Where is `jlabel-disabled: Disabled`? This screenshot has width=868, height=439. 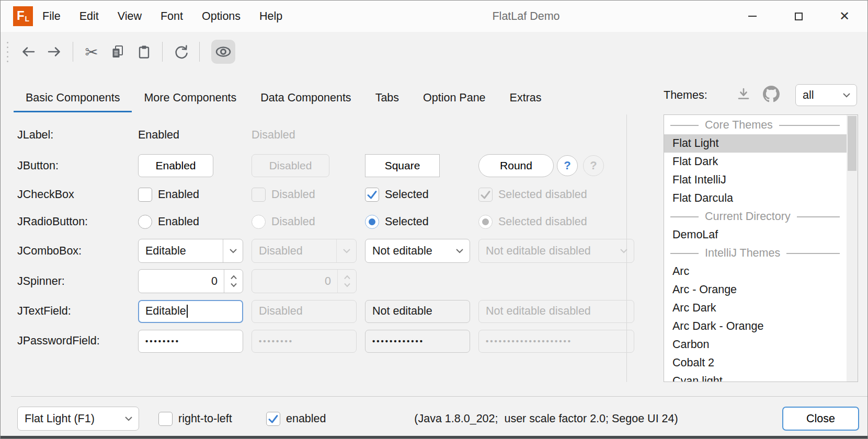
jlabel-disabled: Disabled is located at coordinates (273, 135).